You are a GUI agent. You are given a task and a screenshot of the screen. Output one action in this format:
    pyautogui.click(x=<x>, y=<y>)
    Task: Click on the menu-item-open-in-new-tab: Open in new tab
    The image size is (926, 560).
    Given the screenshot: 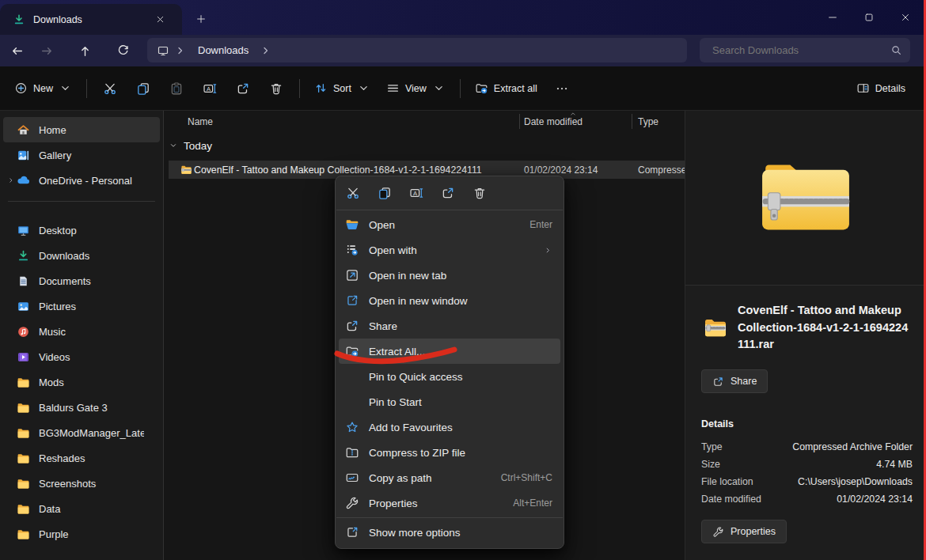 What is the action you would take?
    pyautogui.click(x=450, y=275)
    